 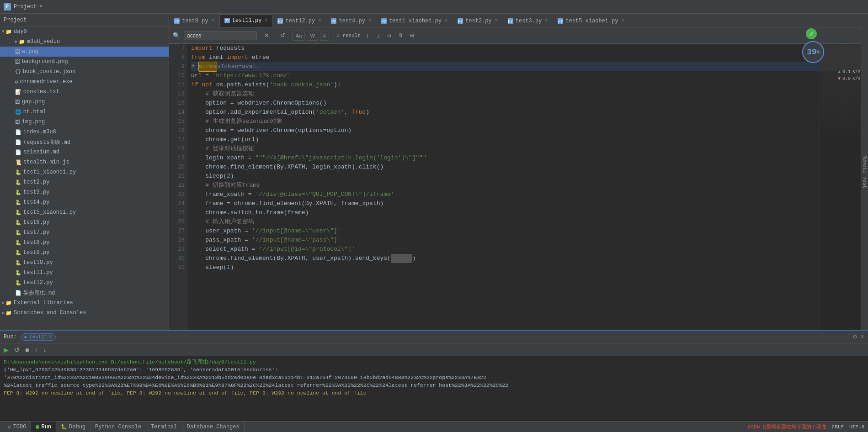 I want to click on search-input, so click(x=205, y=36).